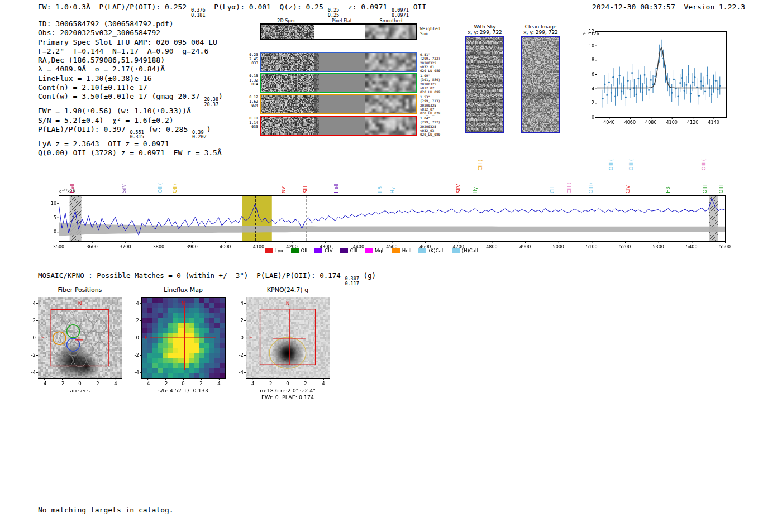  I want to click on col-title-2d-spec: 2D Spec, so click(287, 21).